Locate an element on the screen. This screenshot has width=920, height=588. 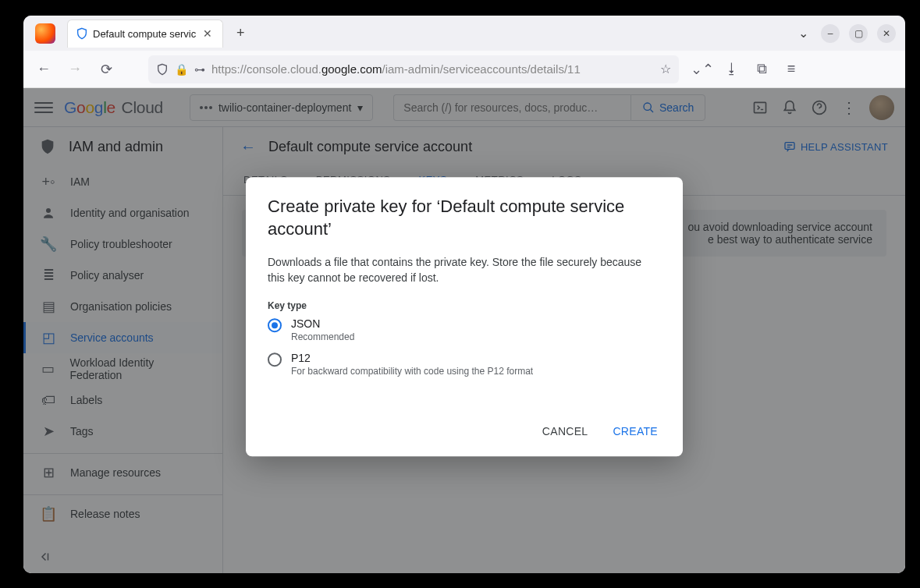
permissions-icon: ⊶ is located at coordinates (200, 69).